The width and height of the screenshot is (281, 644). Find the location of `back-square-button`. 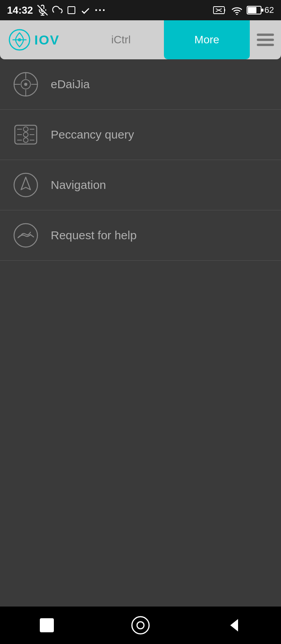

back-square-button is located at coordinates (47, 625).